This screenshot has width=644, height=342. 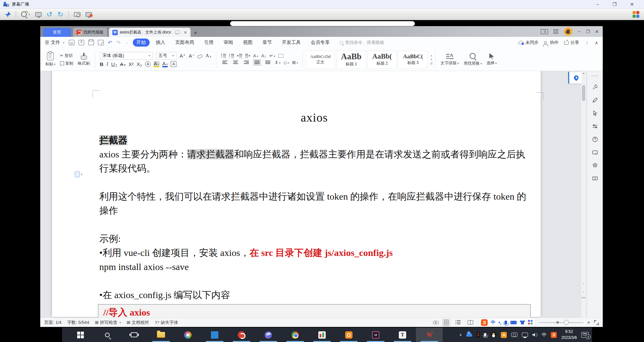 What do you see at coordinates (568, 31) in the screenshot?
I see `hand-cursor-icon` at bounding box center [568, 31].